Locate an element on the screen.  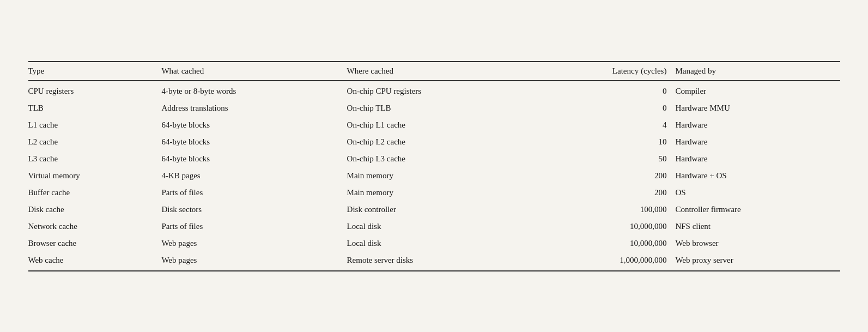
what-cached-cell: Disk sectors is located at coordinates (254, 209).